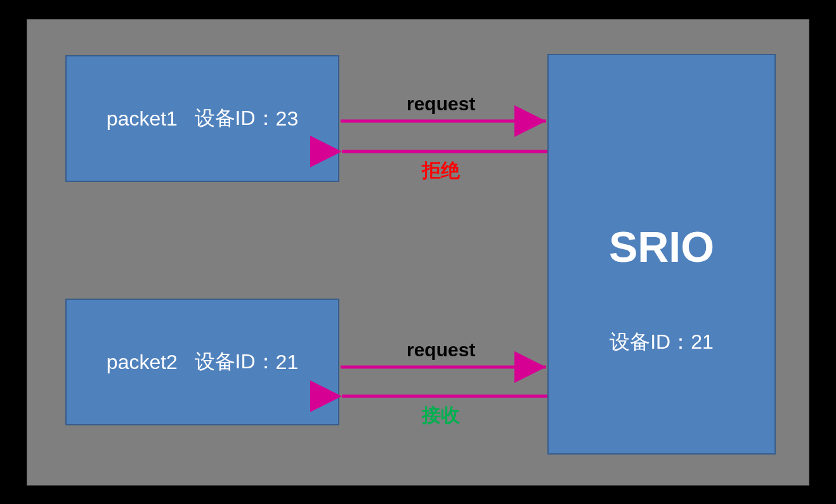 The image size is (836, 504). What do you see at coordinates (287, 119) in the screenshot?
I see `packet1-device-id: 23` at bounding box center [287, 119].